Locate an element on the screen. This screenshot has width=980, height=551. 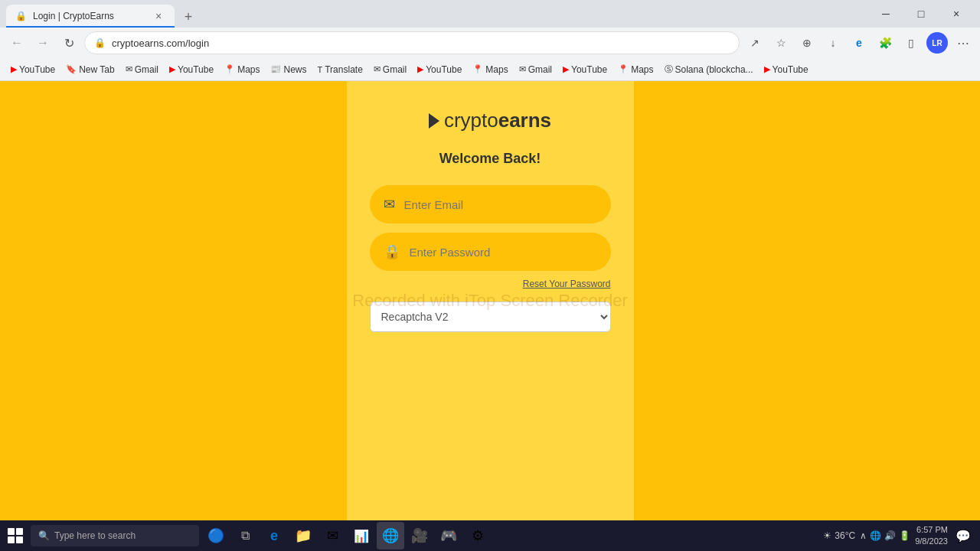
recaptcha-select: Recaptcha V2 Recaptcha V3 is located at coordinates (490, 317).